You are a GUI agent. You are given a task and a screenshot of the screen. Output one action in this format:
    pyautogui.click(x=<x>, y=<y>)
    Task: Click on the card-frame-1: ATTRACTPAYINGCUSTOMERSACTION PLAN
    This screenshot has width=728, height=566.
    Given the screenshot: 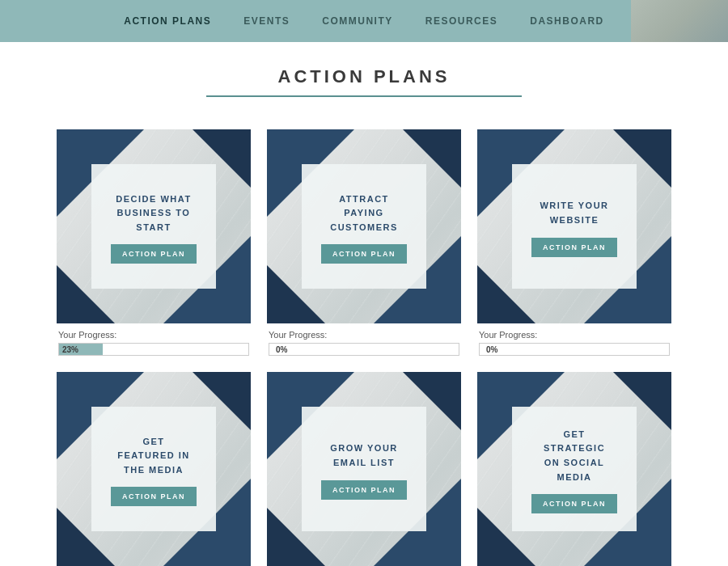 What is the action you would take?
    pyautogui.click(x=364, y=226)
    